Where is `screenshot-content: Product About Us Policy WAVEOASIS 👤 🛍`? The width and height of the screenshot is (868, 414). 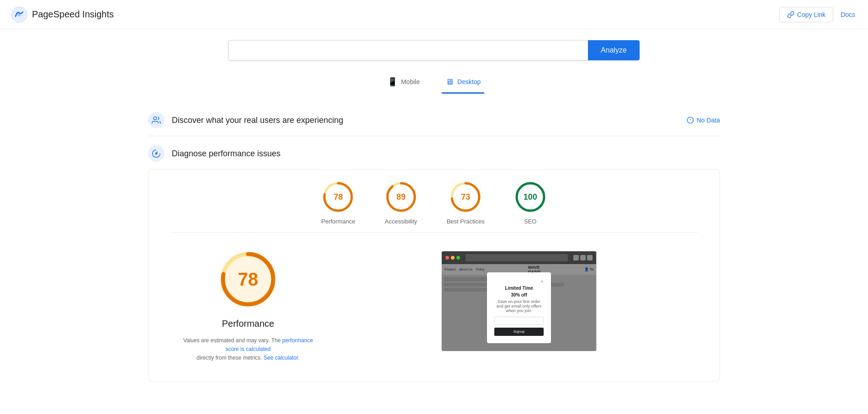 screenshot-content: Product About Us Policy WAVEOASIS 👤 🛍 is located at coordinates (519, 308).